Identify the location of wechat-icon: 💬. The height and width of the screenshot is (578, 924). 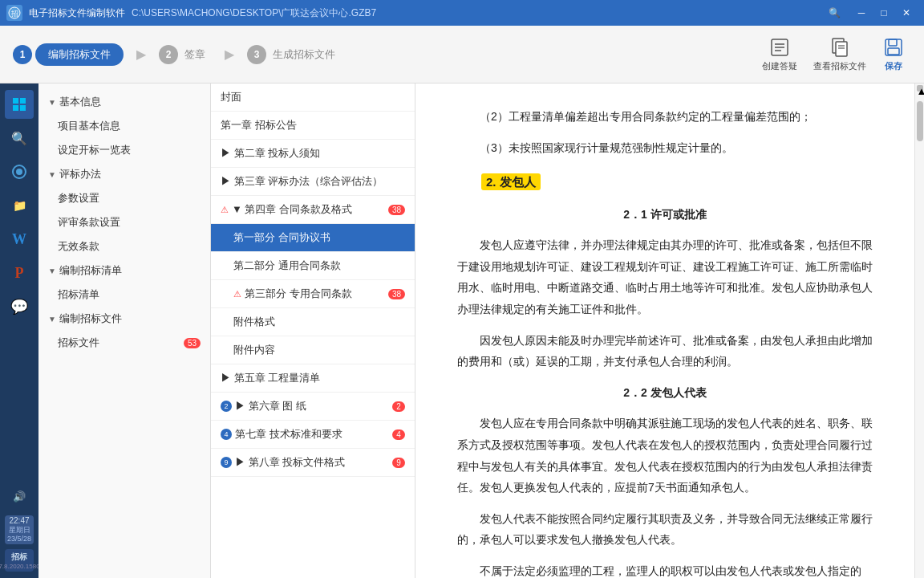
(19, 307).